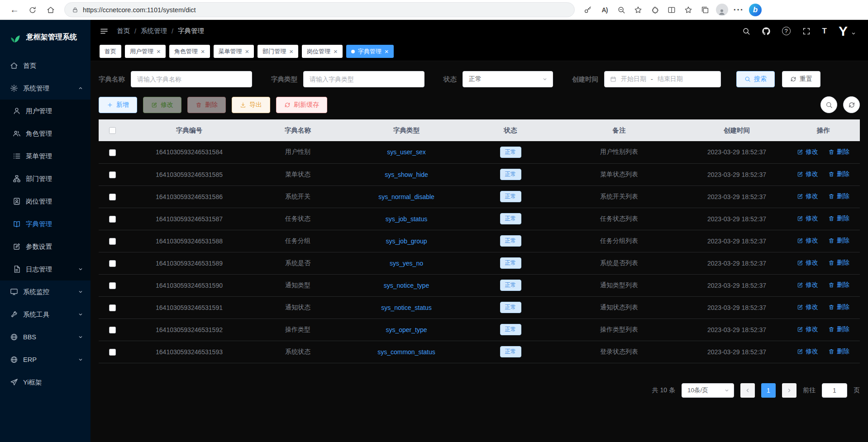 Image resolution: width=868 pixels, height=442 pixels. I want to click on sidebar-item-system-tools: 系统工具, so click(45, 314).